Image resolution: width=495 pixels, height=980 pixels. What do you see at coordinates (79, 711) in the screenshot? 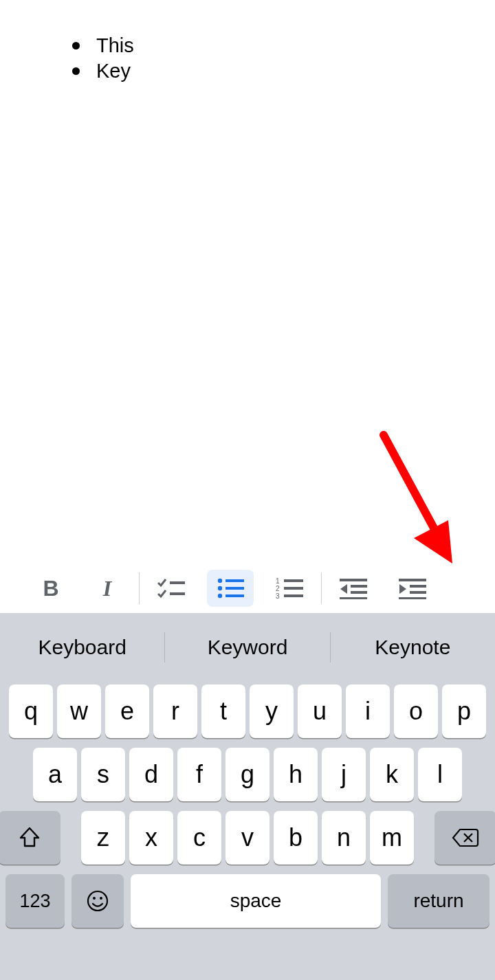
I see `key-w: w` at bounding box center [79, 711].